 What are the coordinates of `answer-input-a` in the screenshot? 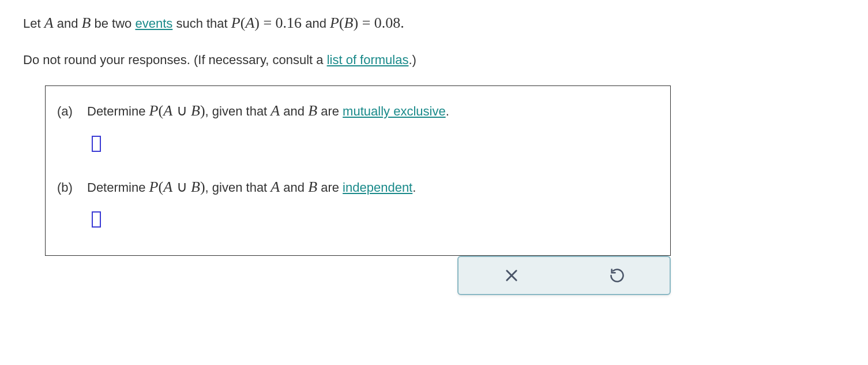 It's located at (96, 144).